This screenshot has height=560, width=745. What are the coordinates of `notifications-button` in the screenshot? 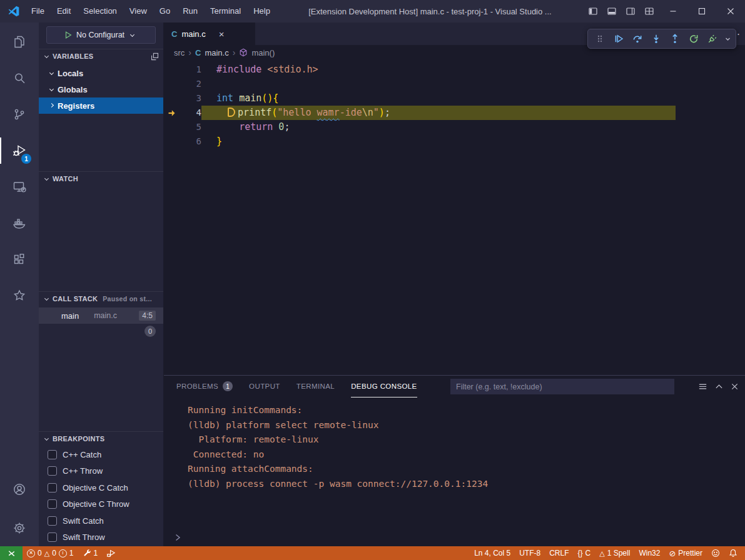 It's located at (734, 553).